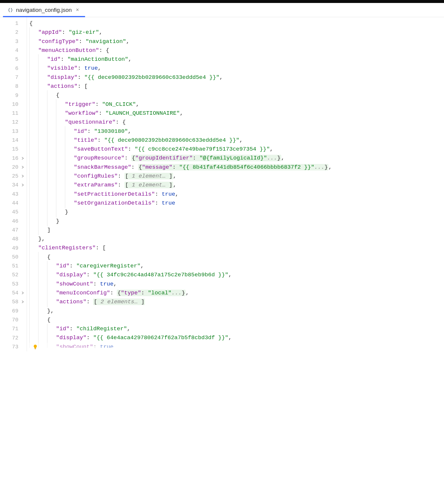  What do you see at coordinates (235, 50) in the screenshot?
I see `code-line: "menuActionButton": {` at bounding box center [235, 50].